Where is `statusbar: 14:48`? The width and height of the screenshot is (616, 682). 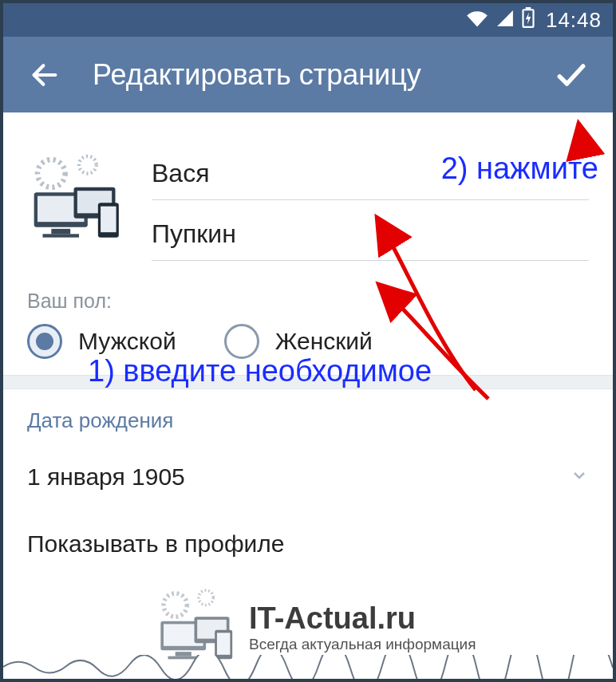
statusbar: 14:48 is located at coordinates (308, 20).